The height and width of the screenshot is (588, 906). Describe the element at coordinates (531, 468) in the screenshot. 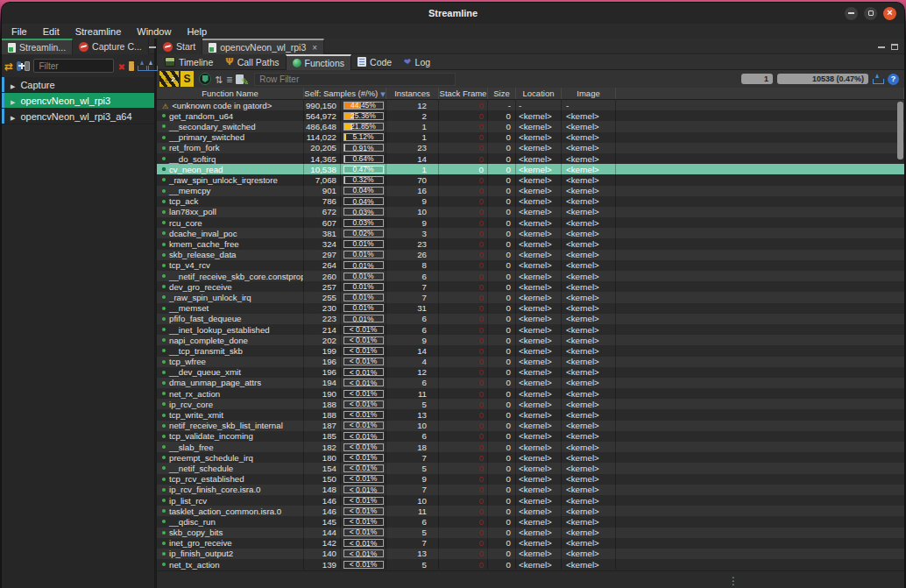

I see `table-row: __netif_schedule 154 < 0.01% 5 0 0 <kern…` at that location.